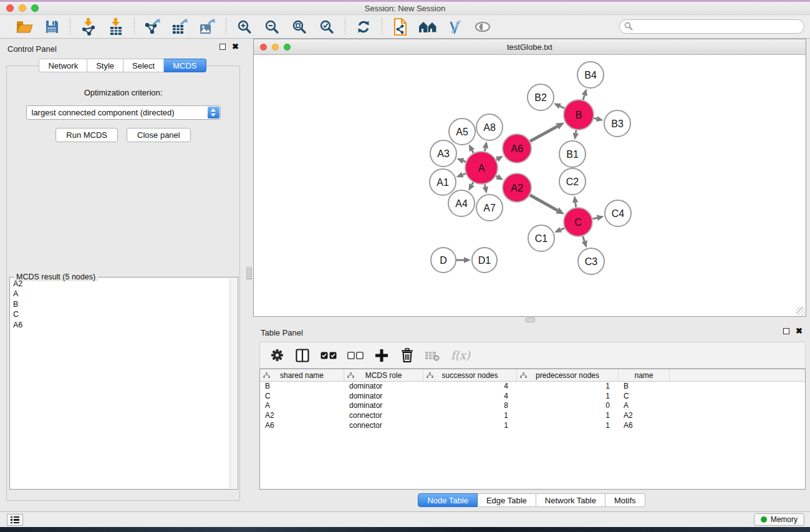 The image size is (810, 532). What do you see at coordinates (591, 75) in the screenshot?
I see `graph-node-B4: B4` at bounding box center [591, 75].